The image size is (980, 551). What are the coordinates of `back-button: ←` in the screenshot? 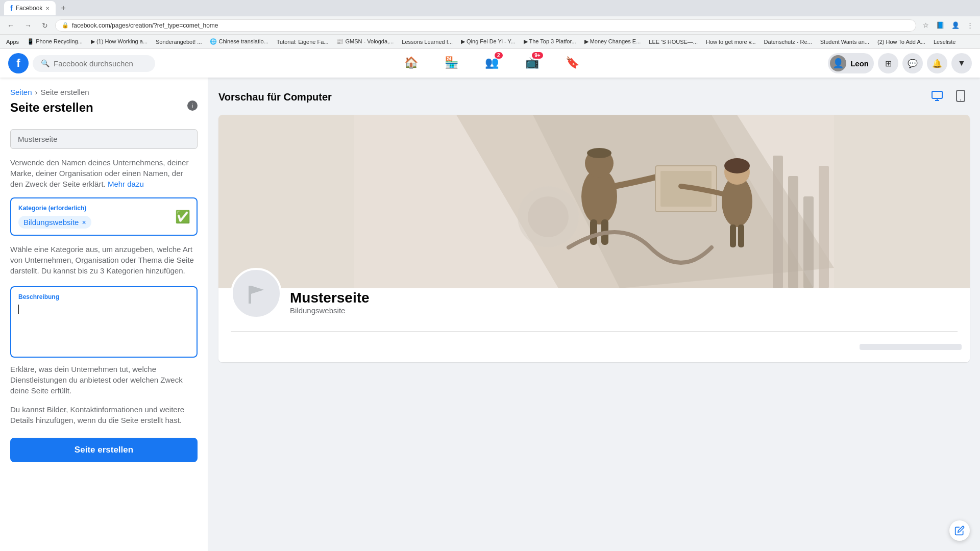 It's located at (11, 26).